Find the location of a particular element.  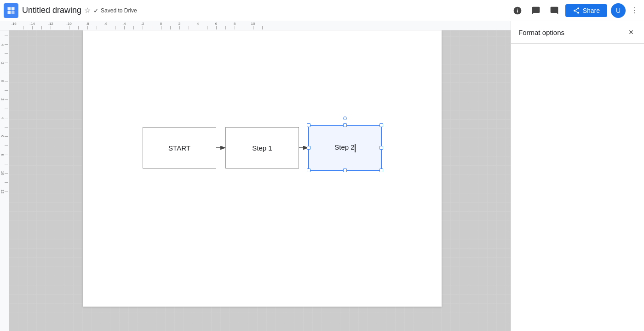

share-label: Share is located at coordinates (592, 11).